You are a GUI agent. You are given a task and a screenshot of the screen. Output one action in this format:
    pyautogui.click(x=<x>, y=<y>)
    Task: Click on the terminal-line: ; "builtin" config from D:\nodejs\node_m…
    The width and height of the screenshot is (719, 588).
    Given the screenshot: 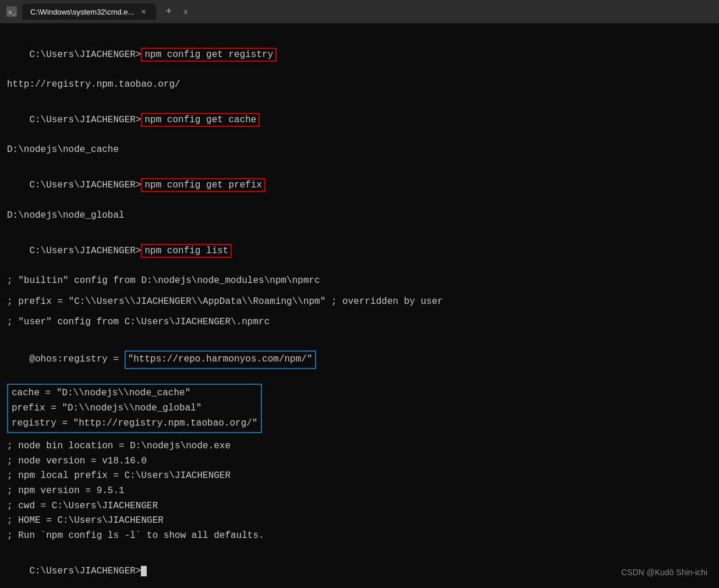 What is the action you would take?
    pyautogui.click(x=360, y=281)
    